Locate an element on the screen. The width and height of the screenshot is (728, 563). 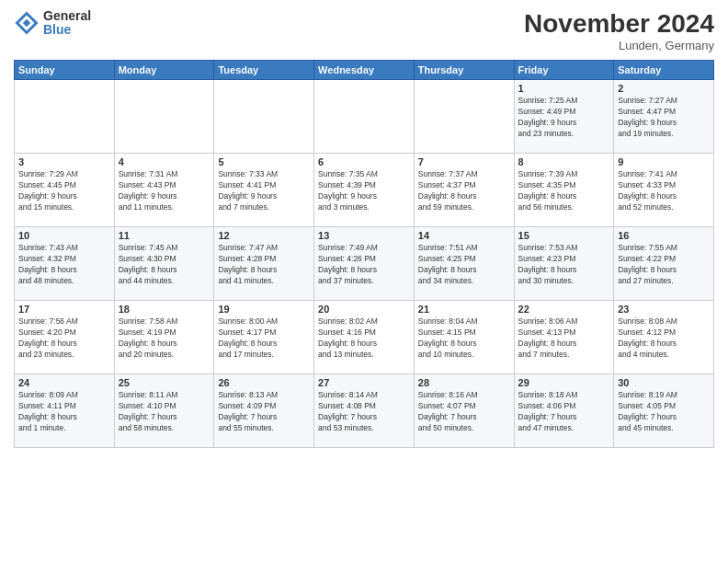
logo-icon is located at coordinates (27, 23).